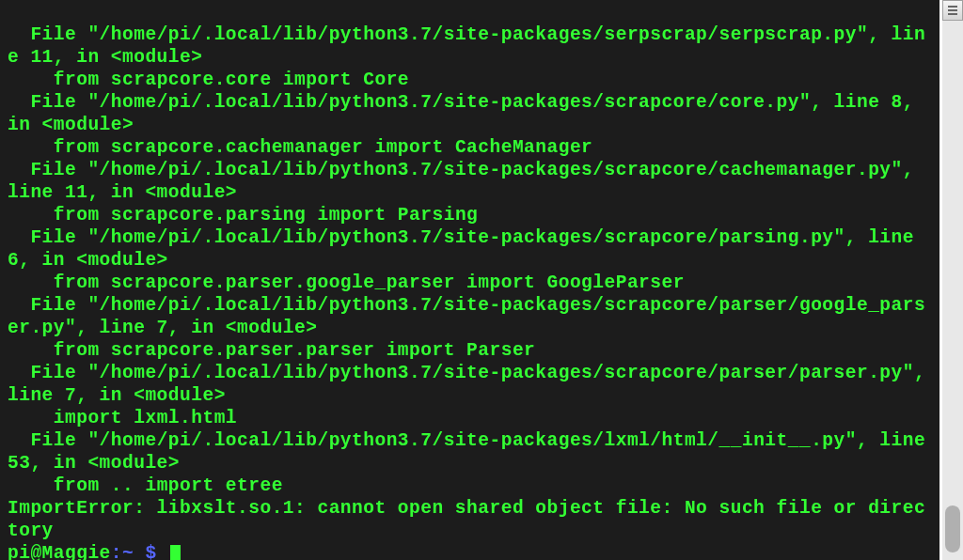  I want to click on hamburger-icon, so click(953, 10).